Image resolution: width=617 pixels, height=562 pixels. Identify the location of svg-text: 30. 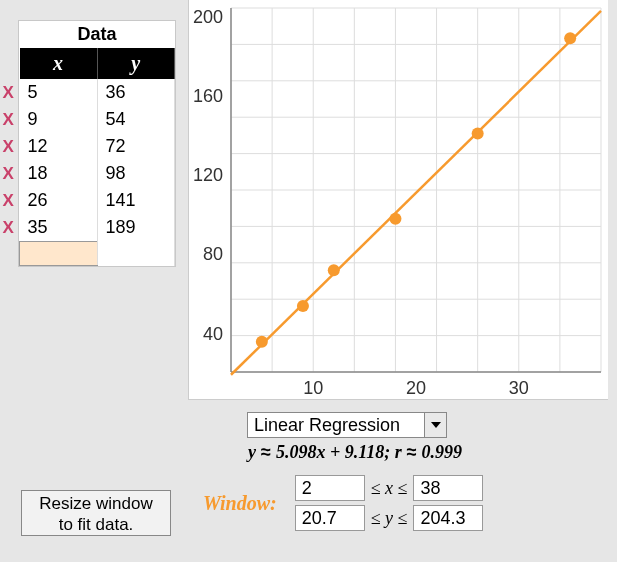
(519, 388).